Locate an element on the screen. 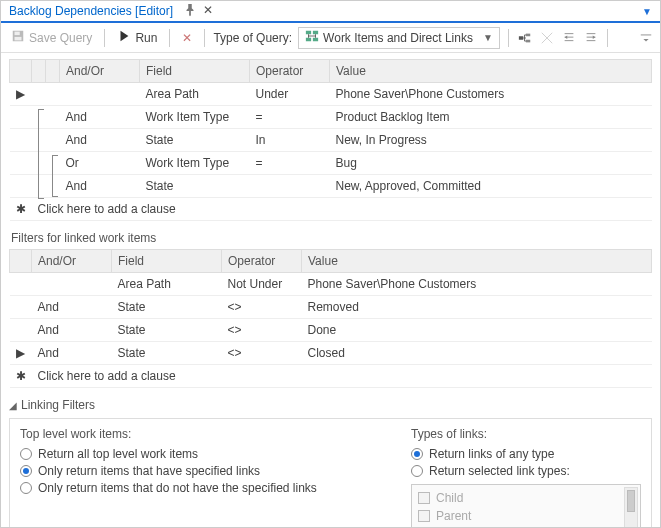  add-clause-label: Click here to add a clause is located at coordinates (342, 376).